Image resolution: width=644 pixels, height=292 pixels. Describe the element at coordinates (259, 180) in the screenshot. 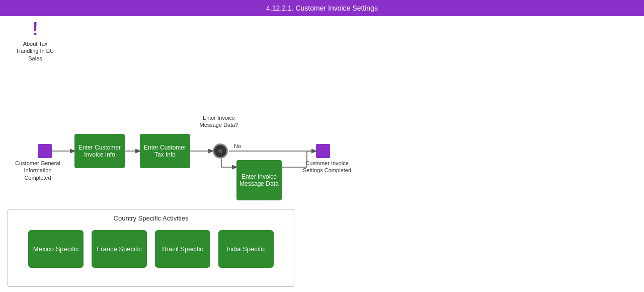

I see `message-data-node: Enter Invoice Message Data` at that location.